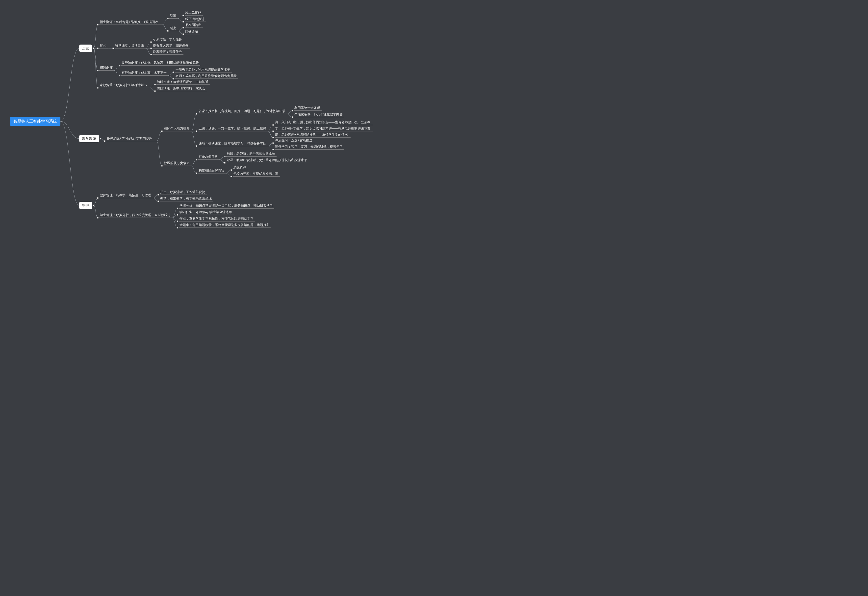  I want to click on node-text: 课后练习：选题+智能推送, so click(294, 140).